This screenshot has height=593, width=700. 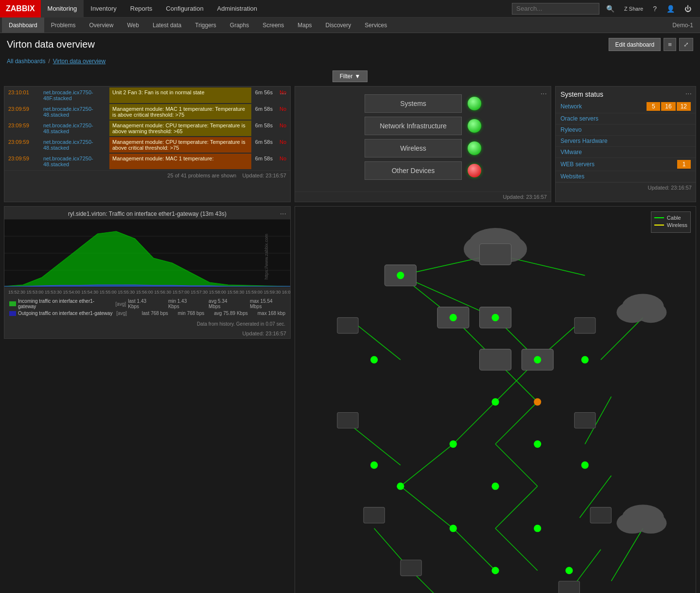 I want to click on tab-graphs: Graphs, so click(x=239, y=25).